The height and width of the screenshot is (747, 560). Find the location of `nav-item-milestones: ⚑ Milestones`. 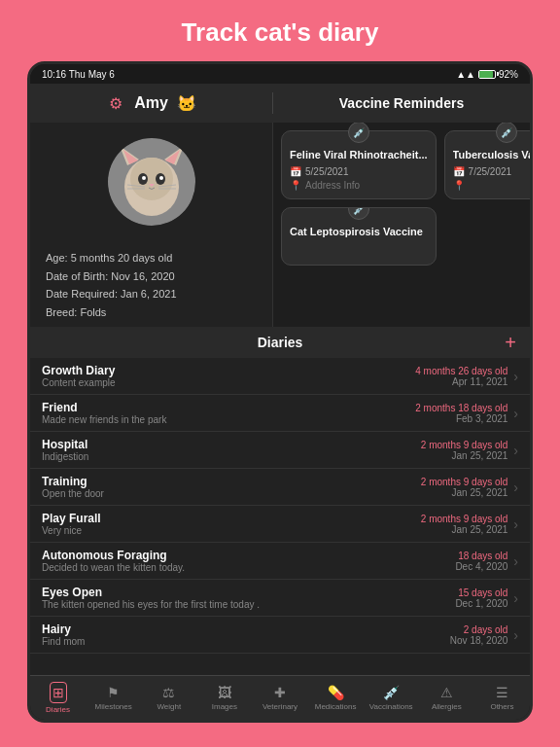

nav-item-milestones: ⚑ Milestones is located at coordinates (113, 698).